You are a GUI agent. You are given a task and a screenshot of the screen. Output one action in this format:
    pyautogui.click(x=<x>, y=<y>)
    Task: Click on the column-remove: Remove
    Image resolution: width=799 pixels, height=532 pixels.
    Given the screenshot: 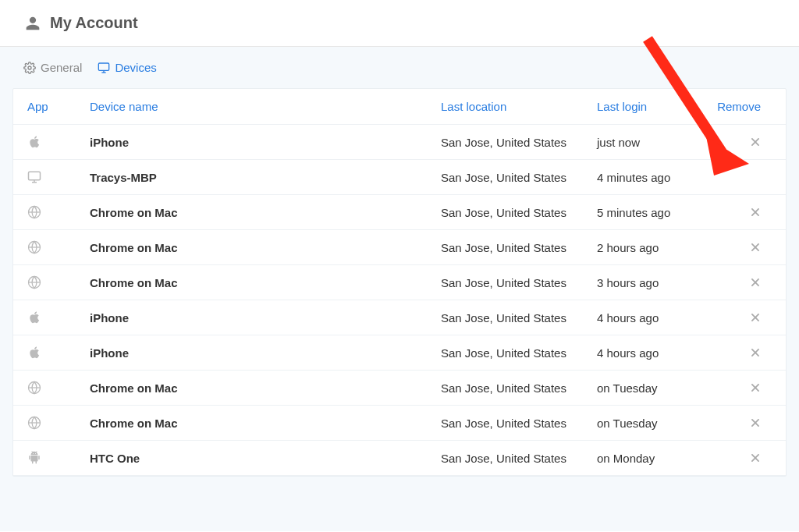 What is the action you would take?
    pyautogui.click(x=737, y=106)
    